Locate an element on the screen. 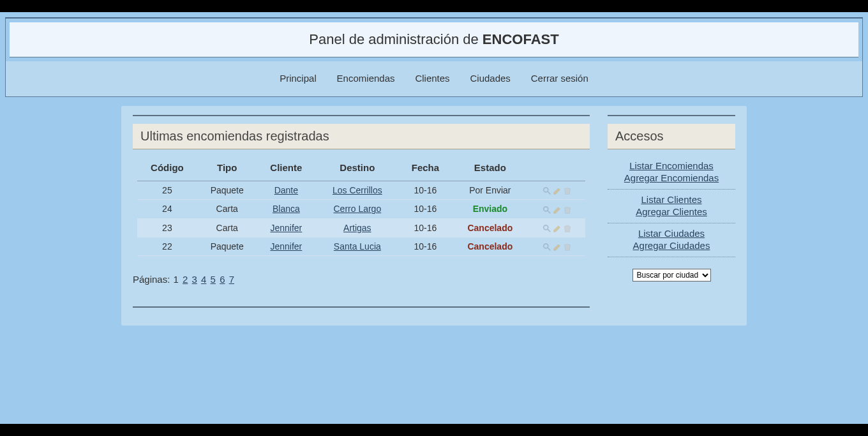 Image resolution: width=868 pixels, height=436 pixels. cell-estado: Enviado is located at coordinates (490, 209).